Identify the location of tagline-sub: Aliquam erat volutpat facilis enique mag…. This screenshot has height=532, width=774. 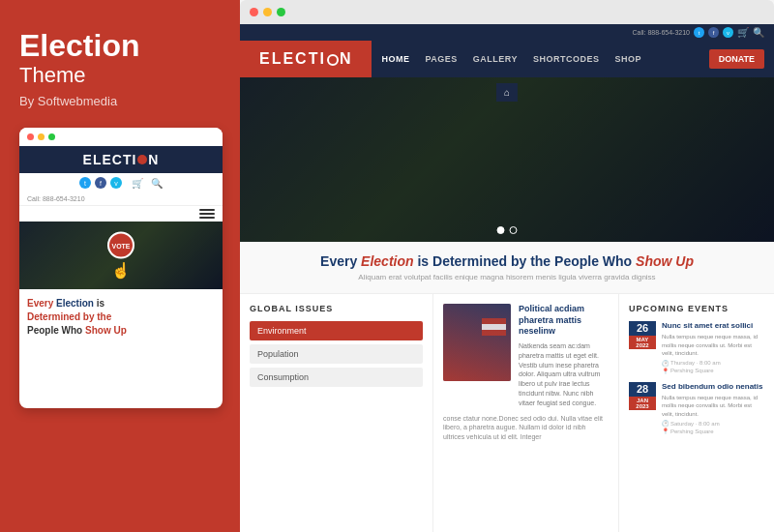
(507, 277).